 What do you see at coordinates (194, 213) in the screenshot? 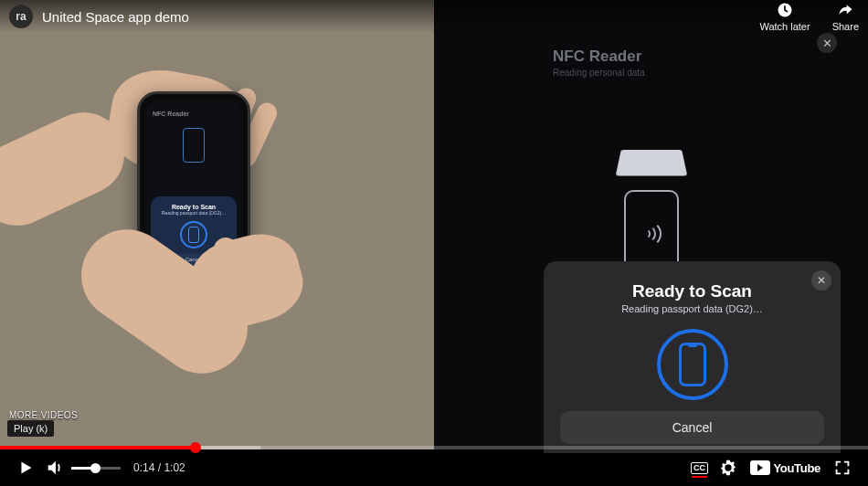
I see `mini-sheet-sub: Reading passport data (DG2)…` at bounding box center [194, 213].